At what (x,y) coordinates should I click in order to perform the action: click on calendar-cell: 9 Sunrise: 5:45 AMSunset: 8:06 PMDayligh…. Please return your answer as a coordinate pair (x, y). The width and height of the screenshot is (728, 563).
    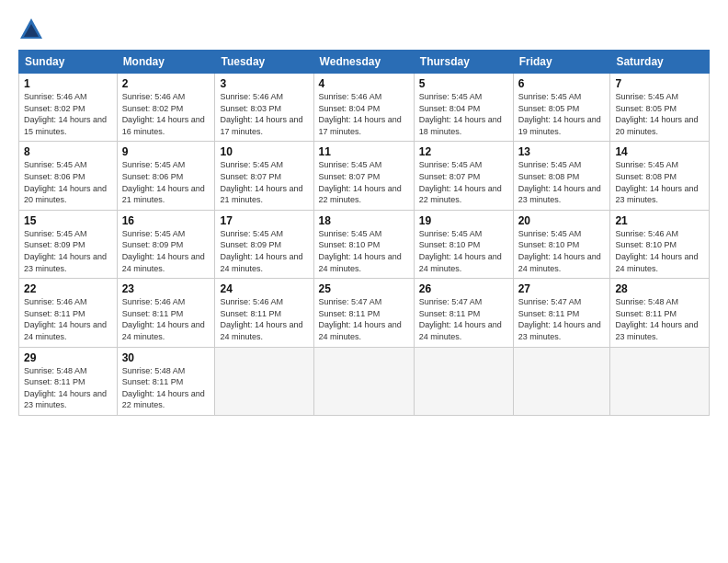
    Looking at the image, I should click on (165, 176).